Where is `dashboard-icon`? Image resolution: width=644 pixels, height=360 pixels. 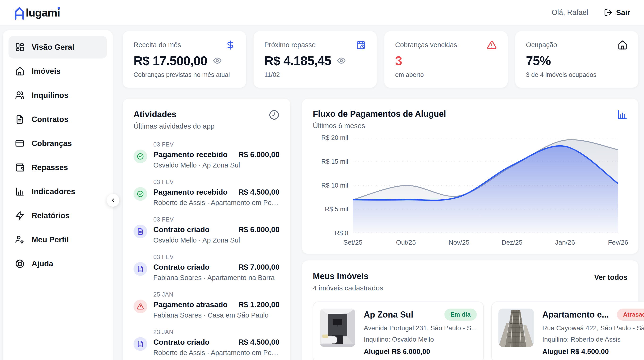 dashboard-icon is located at coordinates (20, 47).